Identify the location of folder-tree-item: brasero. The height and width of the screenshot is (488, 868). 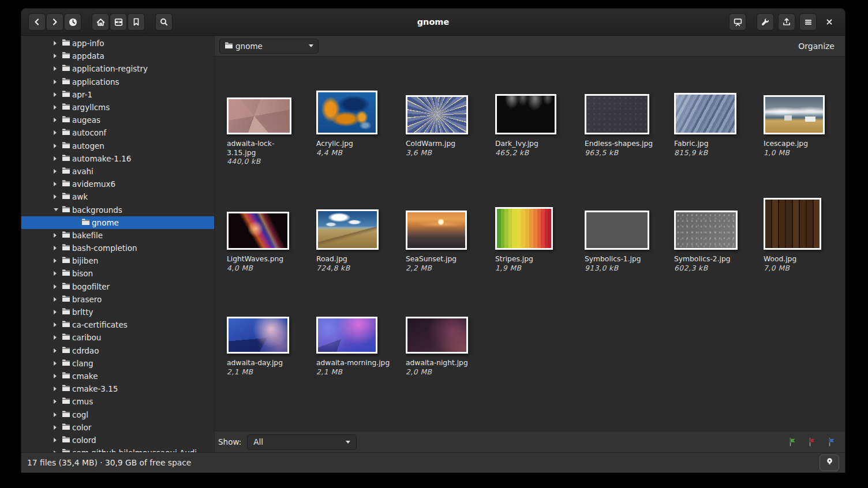
(118, 299).